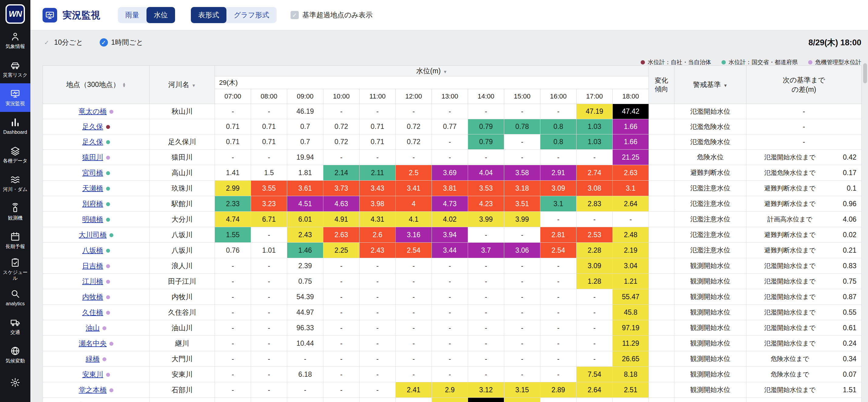 Image resolution: width=868 pixels, height=402 pixels. I want to click on level-value-cell: 0.77, so click(450, 127).